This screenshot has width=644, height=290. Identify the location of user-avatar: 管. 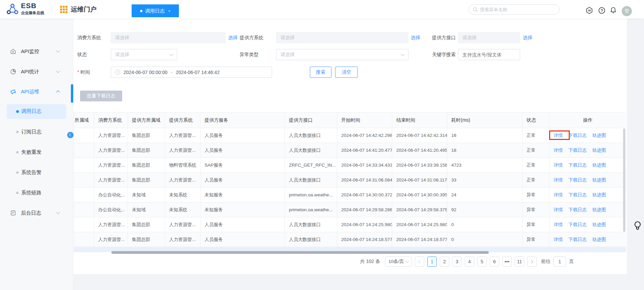
(627, 11).